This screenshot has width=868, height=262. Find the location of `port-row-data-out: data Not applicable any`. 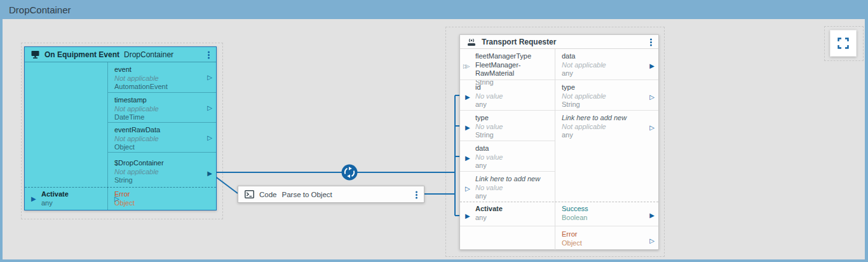

port-row-data-out: data Not applicable any is located at coordinates (607, 64).